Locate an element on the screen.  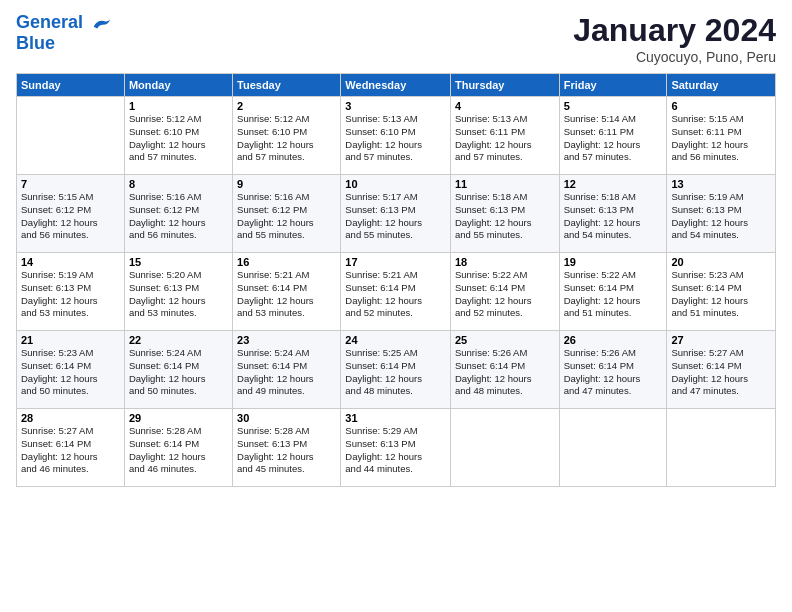
day-number: 13 is located at coordinates (721, 184).